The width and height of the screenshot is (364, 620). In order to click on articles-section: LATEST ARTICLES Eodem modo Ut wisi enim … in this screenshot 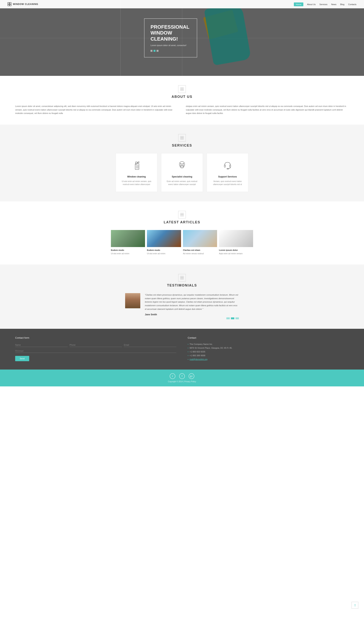, I will do `click(182, 233)`.